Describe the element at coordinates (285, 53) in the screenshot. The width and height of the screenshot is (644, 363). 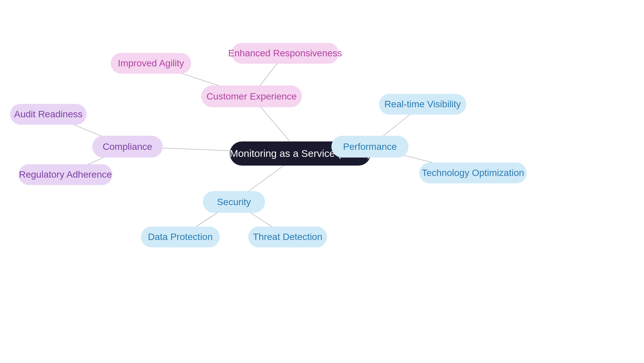
I see `enhanced-responsiveness-label: Enhanced Responsiveness` at that location.